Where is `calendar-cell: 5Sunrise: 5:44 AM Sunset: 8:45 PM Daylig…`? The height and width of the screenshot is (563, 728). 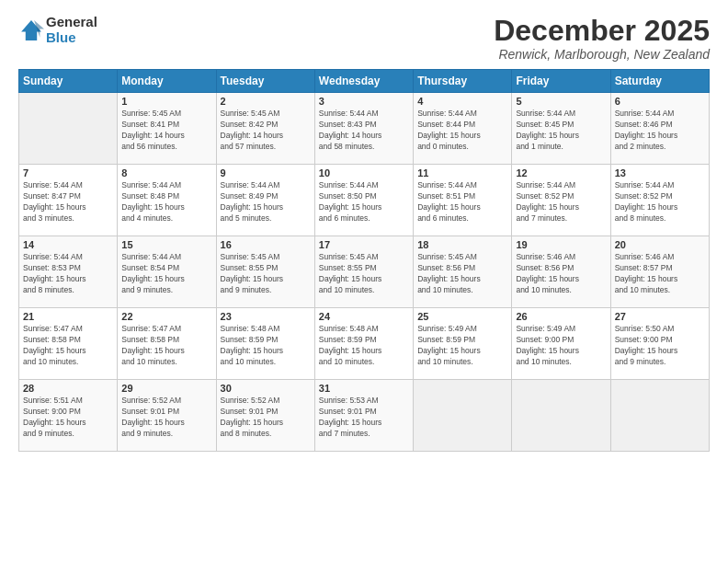
calendar-cell: 5Sunrise: 5:44 AM Sunset: 8:45 PM Daylig… is located at coordinates (561, 129).